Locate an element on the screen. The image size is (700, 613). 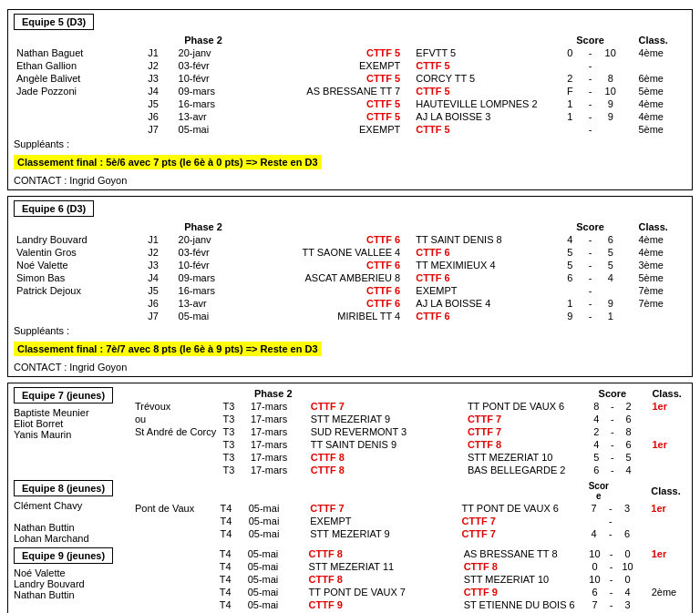
player-noe-valette: Noé Valette is located at coordinates (79, 265).